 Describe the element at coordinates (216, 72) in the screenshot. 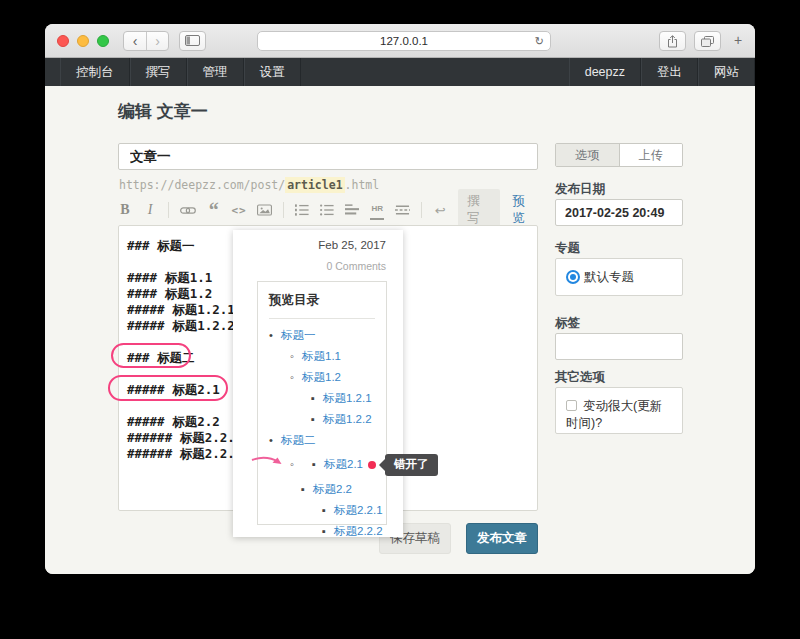

I see `nav-item-manage: 管理` at that location.